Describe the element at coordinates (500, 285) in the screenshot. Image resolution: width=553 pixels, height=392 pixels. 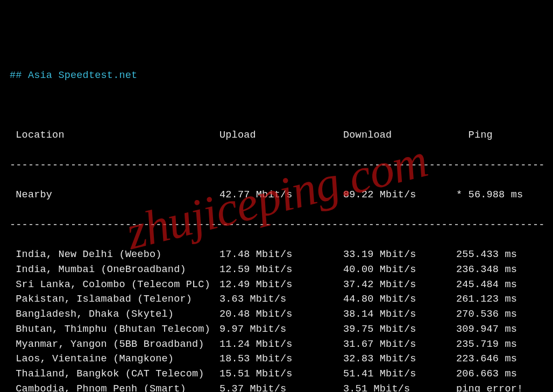
I see `cell-ping: 245.484 ms` at that location.